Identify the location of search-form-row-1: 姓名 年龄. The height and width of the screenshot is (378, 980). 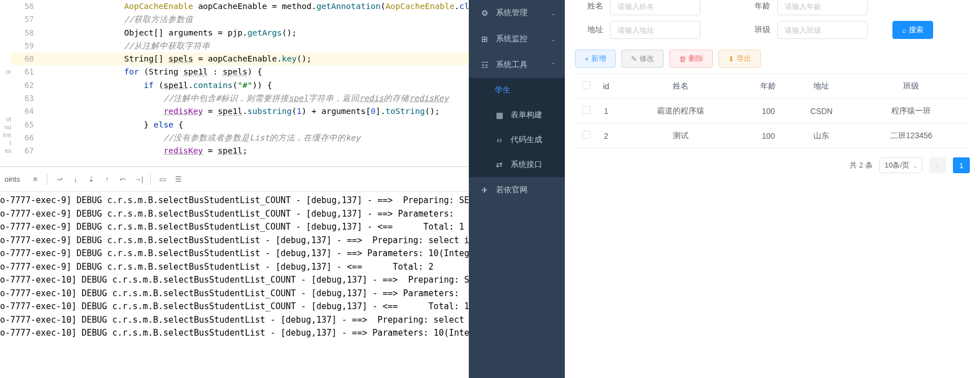
(773, 9).